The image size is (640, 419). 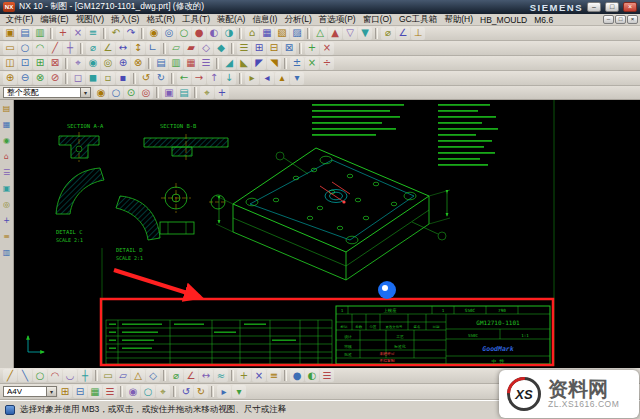 What do you see at coordinates (25, 78) in the screenshot?
I see `toolbar-icon: ⊖` at bounding box center [25, 78].